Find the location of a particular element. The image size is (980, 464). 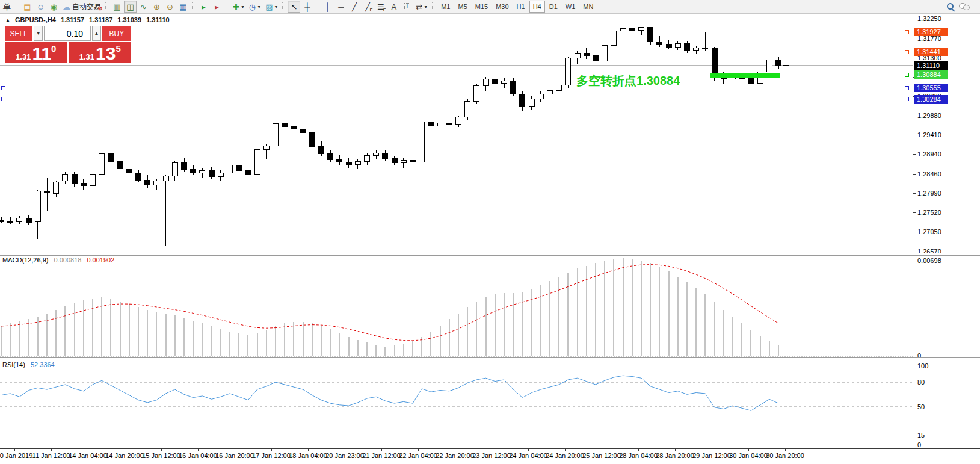

timeframe-button-w1: W1 is located at coordinates (570, 7).